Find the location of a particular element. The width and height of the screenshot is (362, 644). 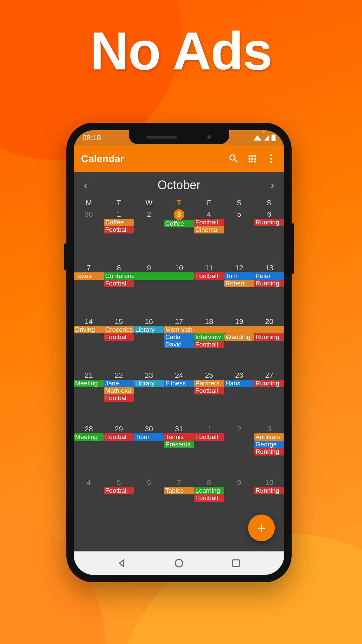

day-cell: 16Library is located at coordinates (149, 343).